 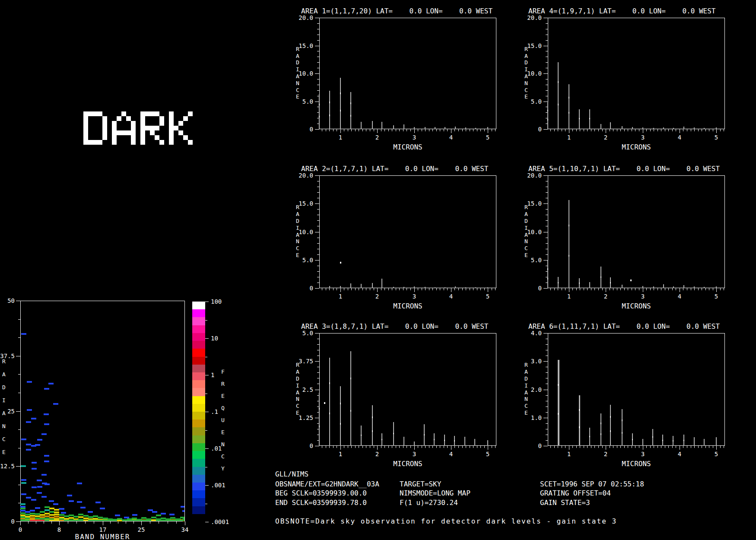 What do you see at coordinates (420, 484) in the screenshot?
I see `target-value: TARGET=SKY` at bounding box center [420, 484].